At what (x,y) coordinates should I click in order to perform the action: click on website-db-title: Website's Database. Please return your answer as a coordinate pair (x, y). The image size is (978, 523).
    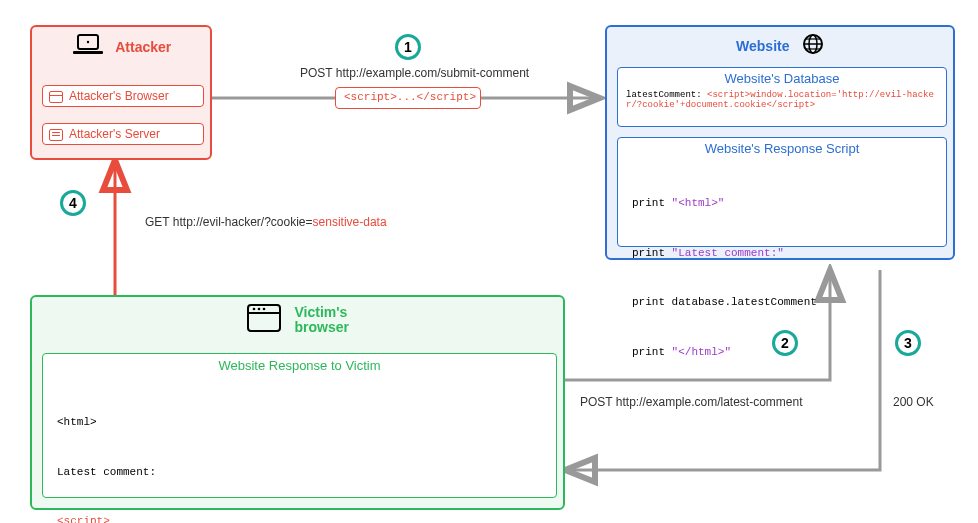
    Looking at the image, I should click on (782, 77).